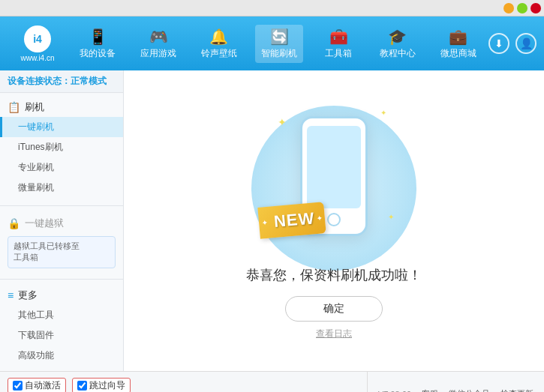  What do you see at coordinates (11, 295) in the screenshot?
I see `more-section-icon: ≡` at bounding box center [11, 295].